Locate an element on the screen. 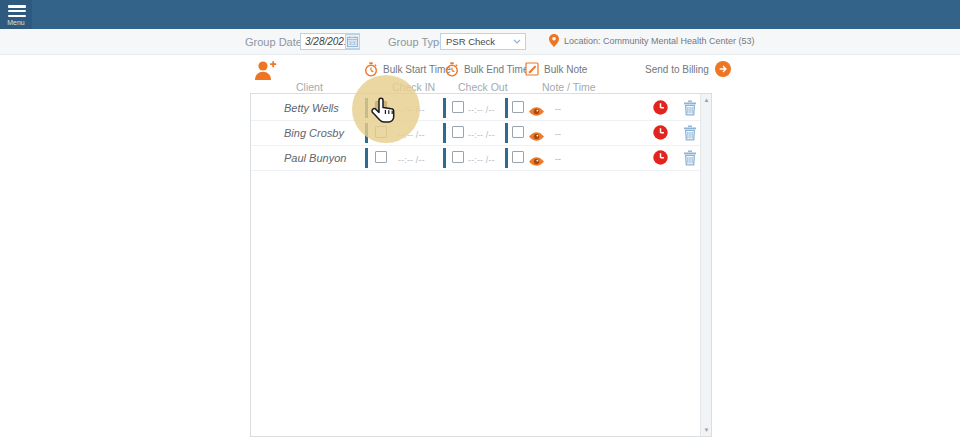 The height and width of the screenshot is (442, 960). pencil-note-icon is located at coordinates (532, 69).